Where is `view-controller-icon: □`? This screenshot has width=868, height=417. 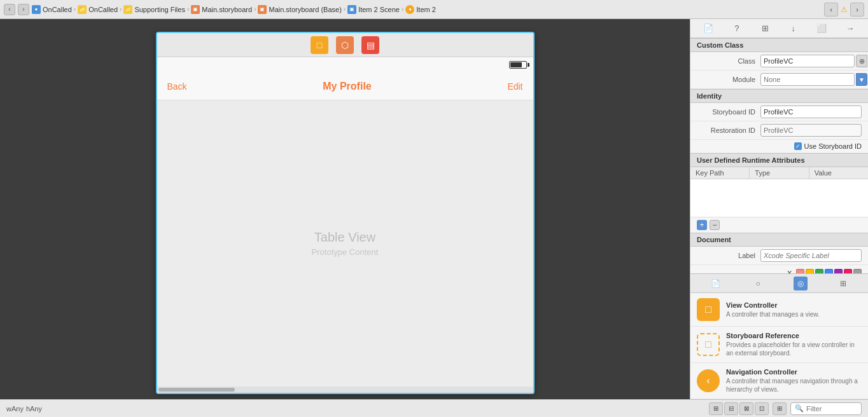
view-controller-icon: □ is located at coordinates (319, 45).